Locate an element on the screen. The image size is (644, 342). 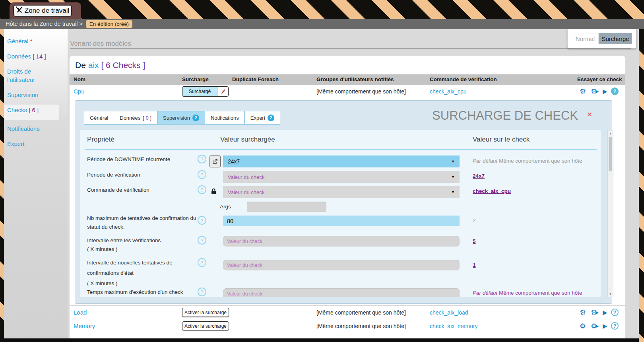
attempts-input: 80 is located at coordinates (341, 221).